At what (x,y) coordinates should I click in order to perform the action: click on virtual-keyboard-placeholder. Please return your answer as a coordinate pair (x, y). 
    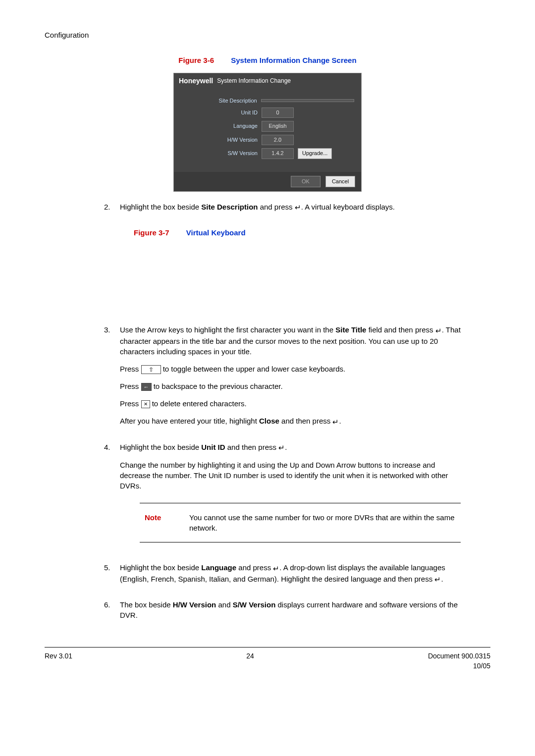
    Looking at the image, I should click on (282, 285).